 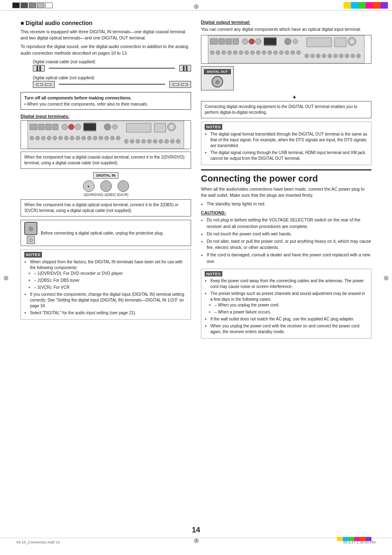 What do you see at coordinates (112, 66) in the screenshot?
I see `cable-diagram-coaxial: Digital coaxial cable (not supplied) ▐ ▌…` at bounding box center [112, 66].